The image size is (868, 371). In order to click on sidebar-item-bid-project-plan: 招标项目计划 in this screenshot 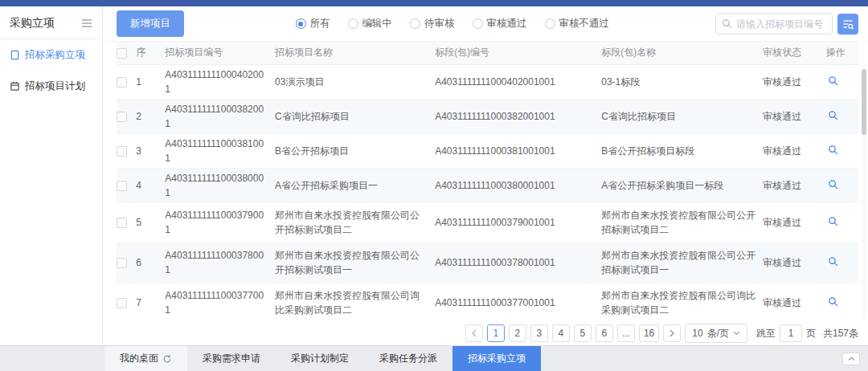, I will do `click(51, 87)`.